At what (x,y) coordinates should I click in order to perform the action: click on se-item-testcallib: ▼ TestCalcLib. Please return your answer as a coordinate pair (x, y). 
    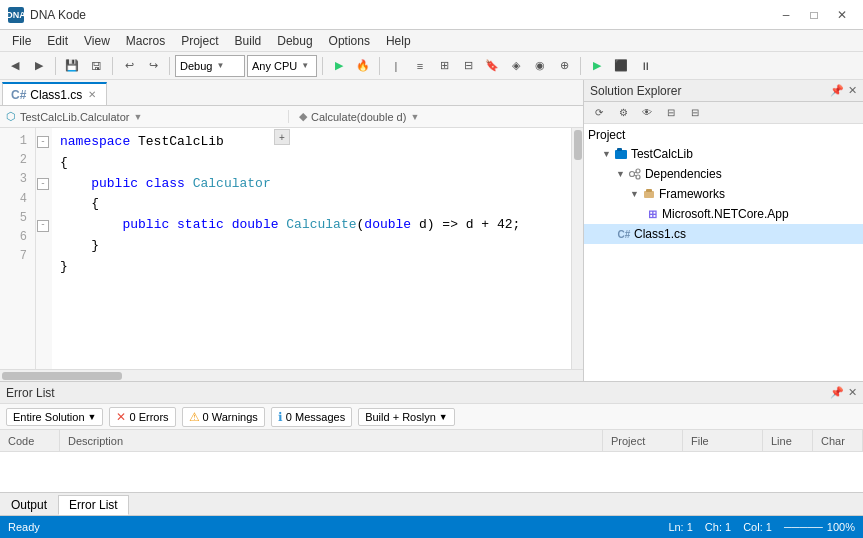
    Looking at the image, I should click on (724, 154).